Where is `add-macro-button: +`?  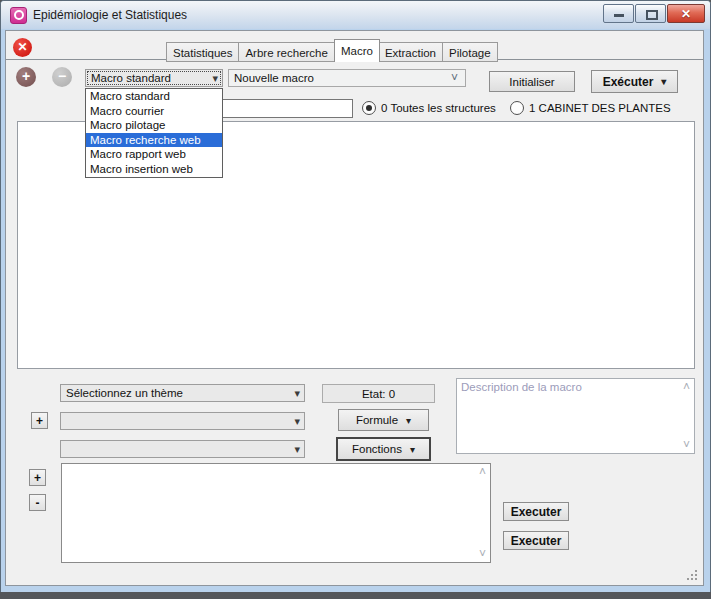 add-macro-button: + is located at coordinates (26, 77).